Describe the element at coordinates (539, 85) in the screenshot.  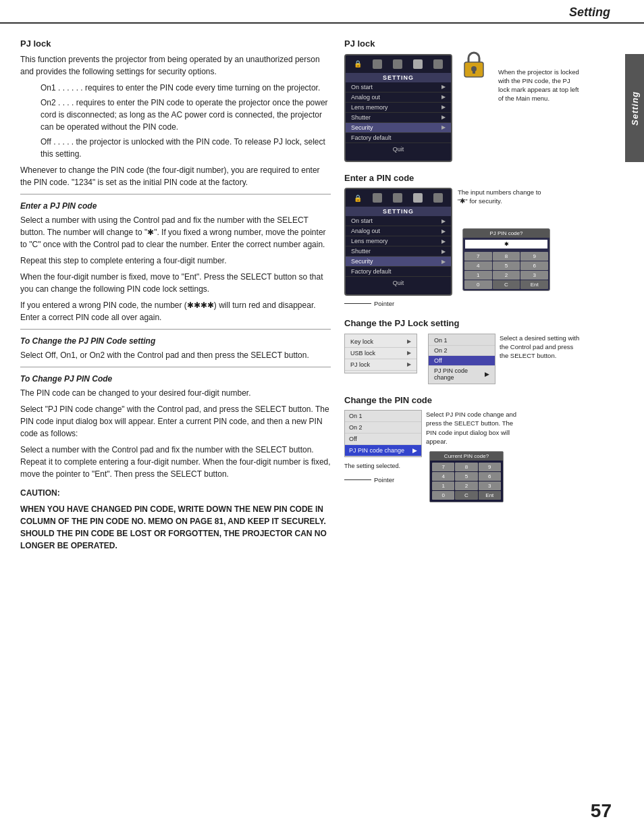
I see `pj-lock-annotation: When the projector is locked with the PI…` at that location.